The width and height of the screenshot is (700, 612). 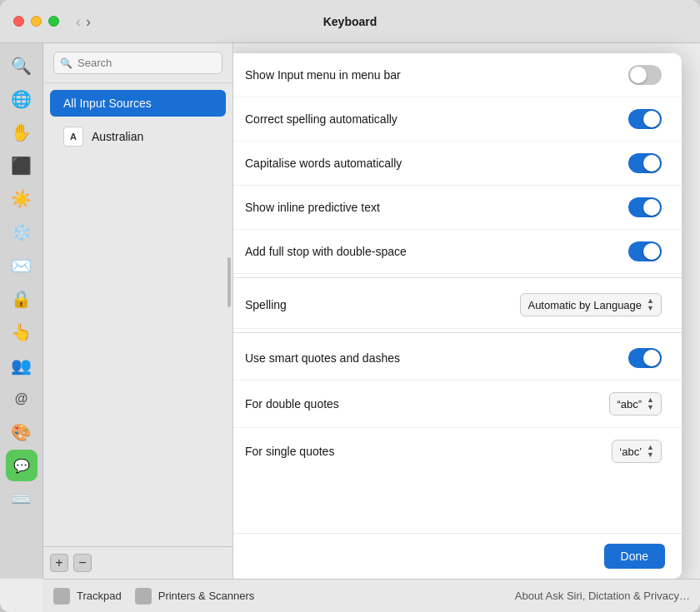 What do you see at coordinates (635, 556) in the screenshot?
I see `done-button: Done` at bounding box center [635, 556].